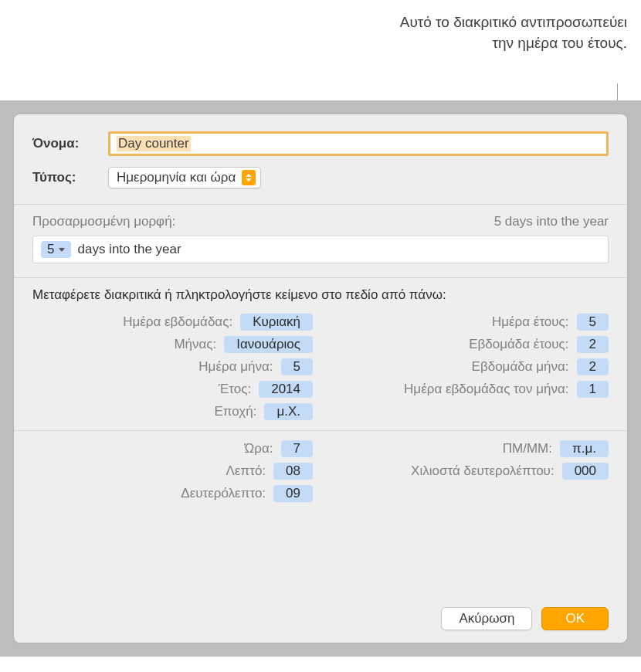  What do you see at coordinates (320, 222) in the screenshot?
I see `custom-format-header: Προσαρμοσμένη μορφή: 5 days into the yea…` at bounding box center [320, 222].